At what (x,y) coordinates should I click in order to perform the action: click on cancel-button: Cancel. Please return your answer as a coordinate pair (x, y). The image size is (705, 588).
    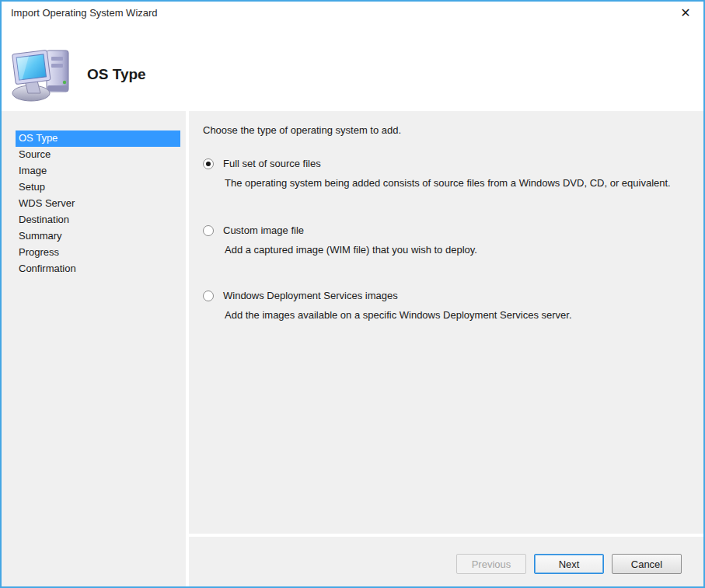
    Looking at the image, I should click on (647, 564).